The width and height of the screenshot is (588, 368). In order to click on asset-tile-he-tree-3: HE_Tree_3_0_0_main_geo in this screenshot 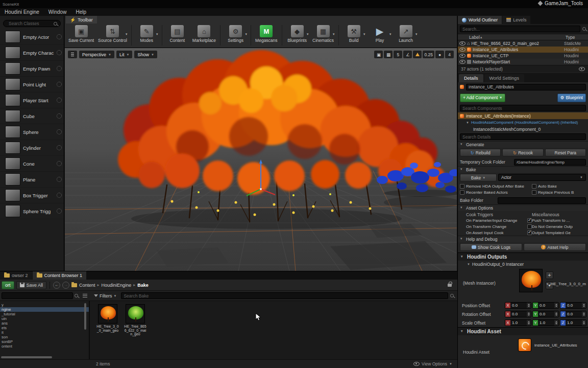, I will do `click(108, 318)`.